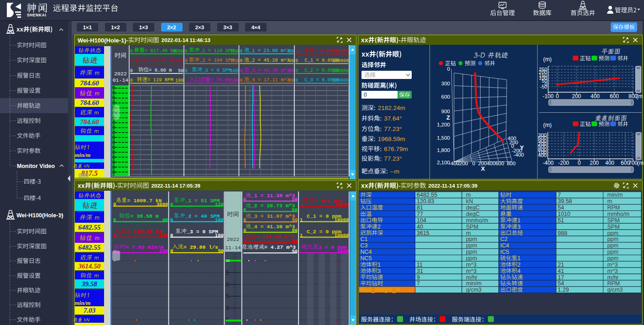 The height and width of the screenshot is (325, 644). I want to click on svg-text: 900, so click(445, 111).